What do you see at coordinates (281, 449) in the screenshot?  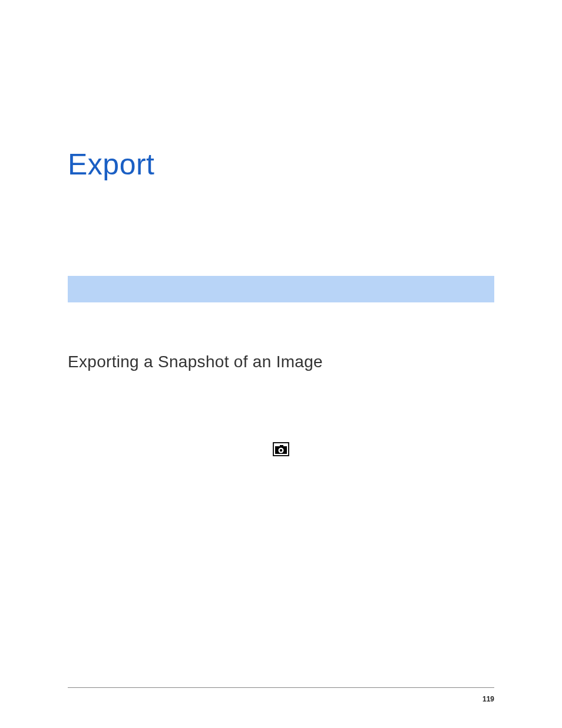 I see `icon-row` at bounding box center [281, 449].